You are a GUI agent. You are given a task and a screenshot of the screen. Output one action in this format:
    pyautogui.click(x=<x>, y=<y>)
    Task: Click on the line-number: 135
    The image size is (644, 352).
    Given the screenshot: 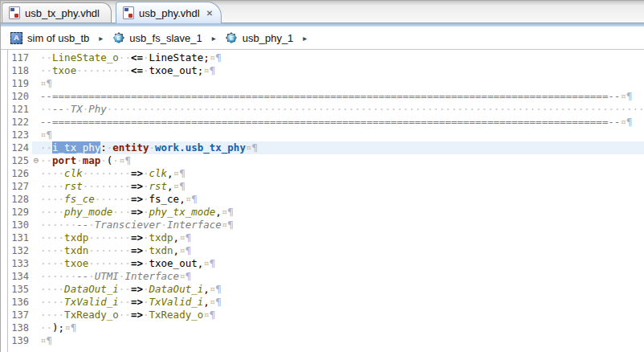 What is the action you would take?
    pyautogui.click(x=20, y=289)
    